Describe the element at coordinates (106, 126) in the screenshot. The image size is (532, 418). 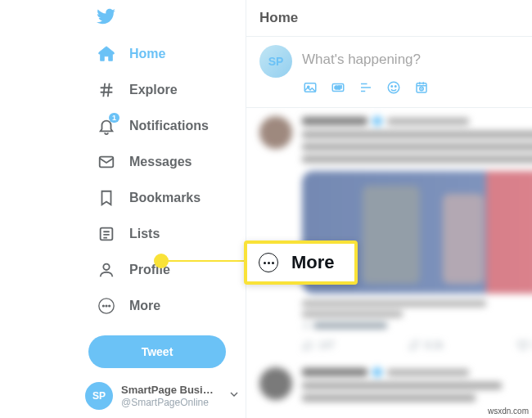
I see `bell-icon: 1` at that location.